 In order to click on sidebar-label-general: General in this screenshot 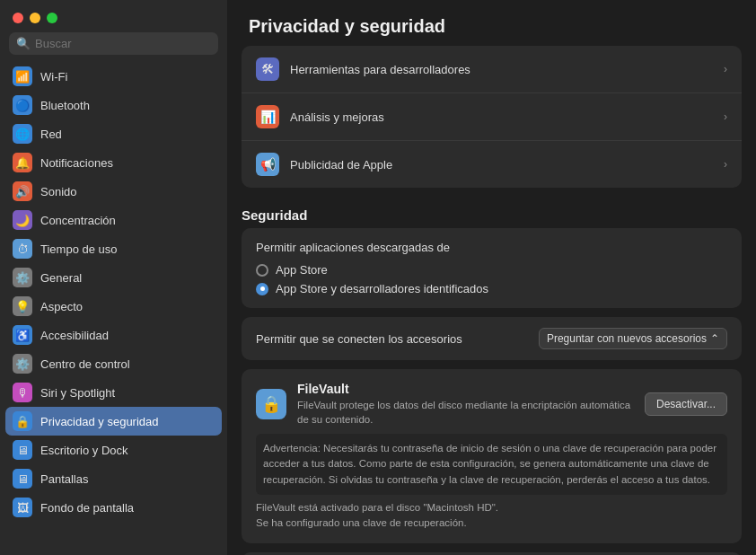, I will do `click(61, 278)`.